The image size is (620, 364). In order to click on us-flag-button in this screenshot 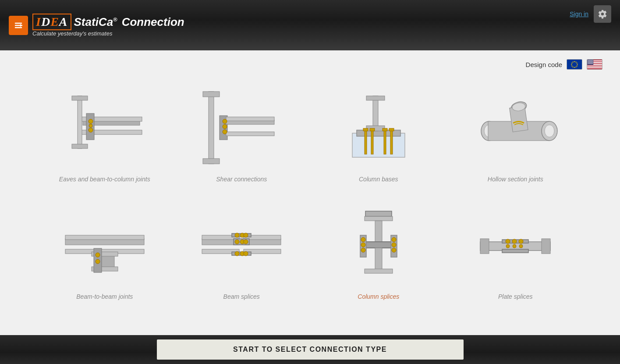, I will do `click(595, 64)`.